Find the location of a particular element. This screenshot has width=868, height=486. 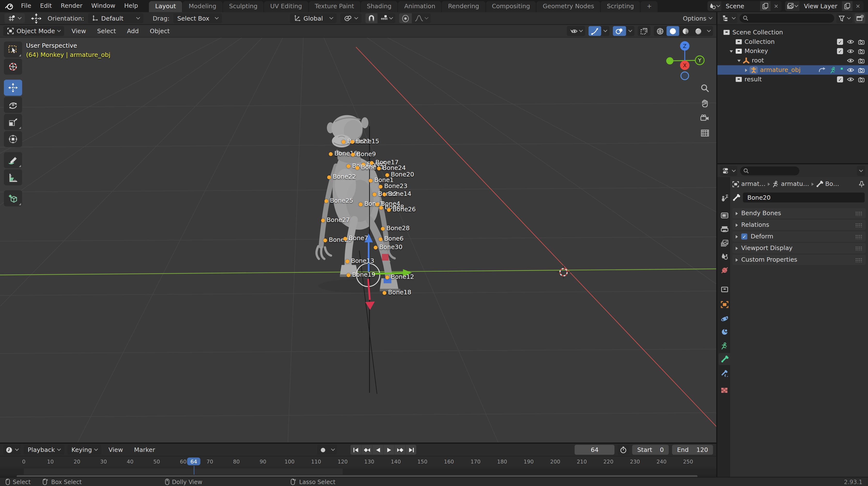

shading-dropdown is located at coordinates (709, 31).